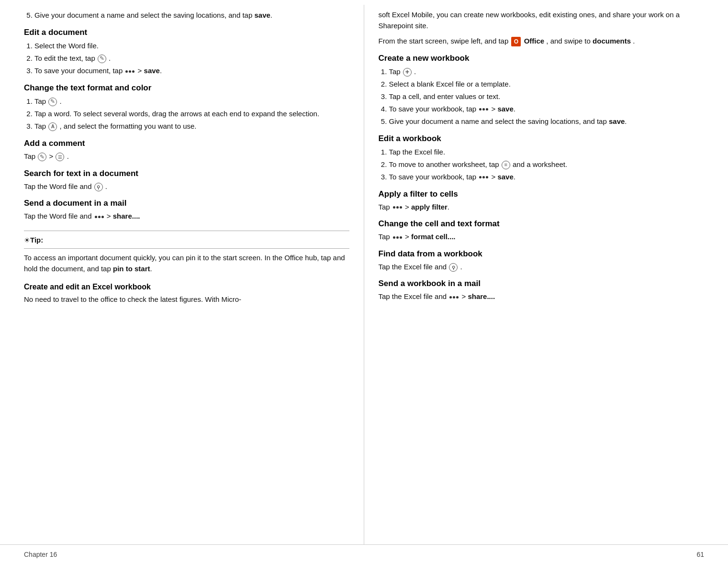  Describe the element at coordinates (187, 216) in the screenshot. I see `send-mail-para: Tap the Word file and > share....` at that location.